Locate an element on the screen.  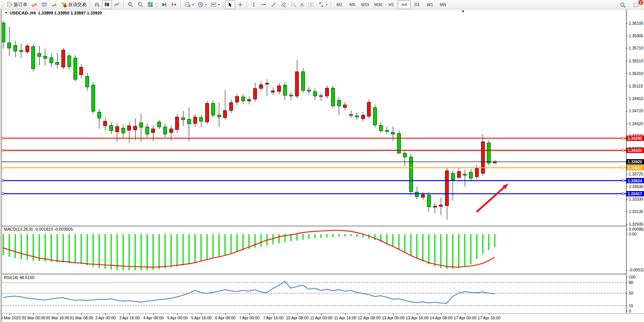
axis-tick-label: 1.35905 is located at coordinates (636, 36).